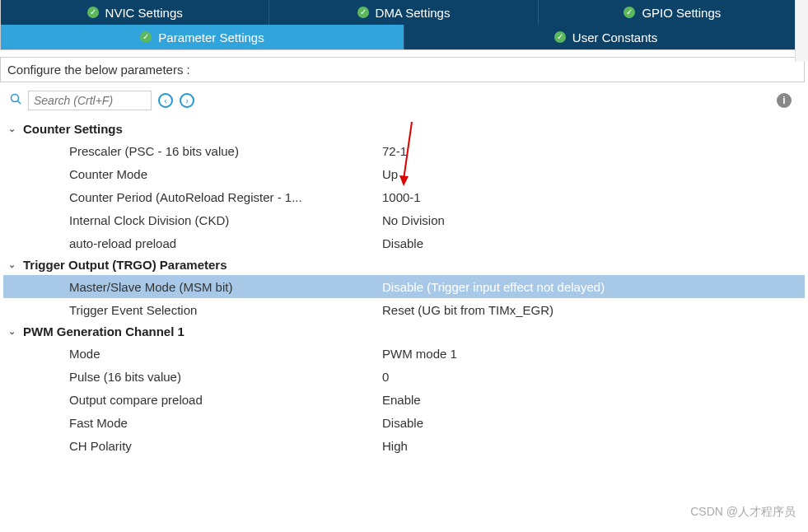  I want to click on search-prev-button: ‹, so click(166, 100).